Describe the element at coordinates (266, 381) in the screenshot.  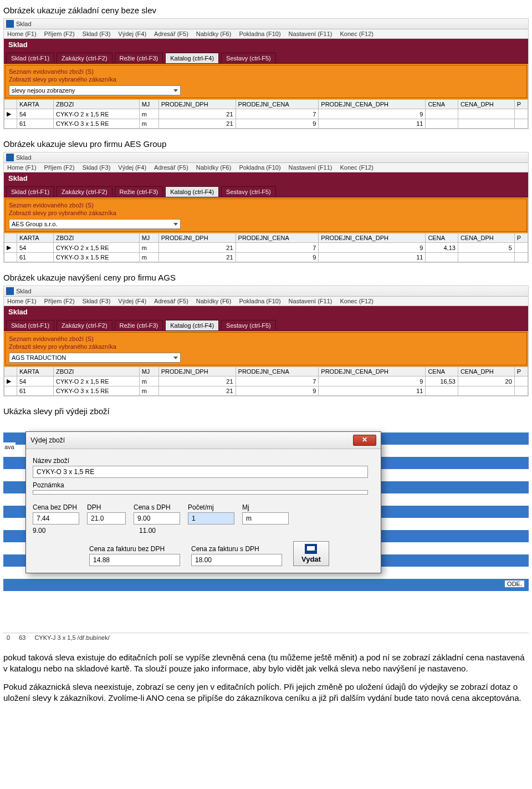
I see `table-row: ▶ 54 CYKY-O 2 x 1,5 RE m 21 7 9 16,53 20` at that location.